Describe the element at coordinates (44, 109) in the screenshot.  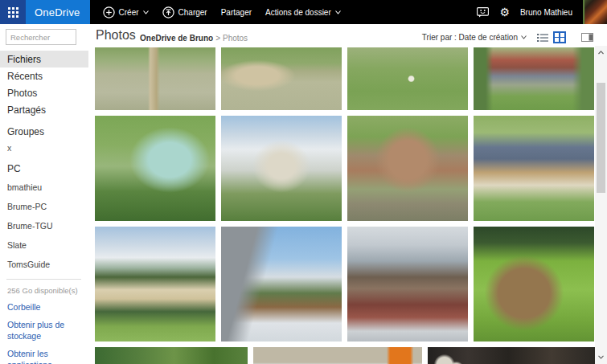
I see `sidebar-item-shared: Partagés` at that location.